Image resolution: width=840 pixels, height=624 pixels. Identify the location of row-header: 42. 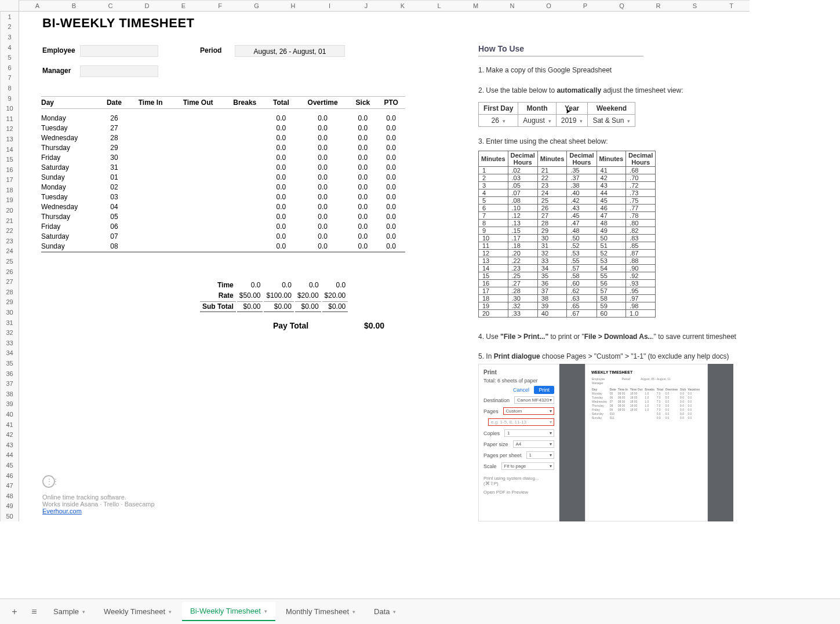
(9, 435).